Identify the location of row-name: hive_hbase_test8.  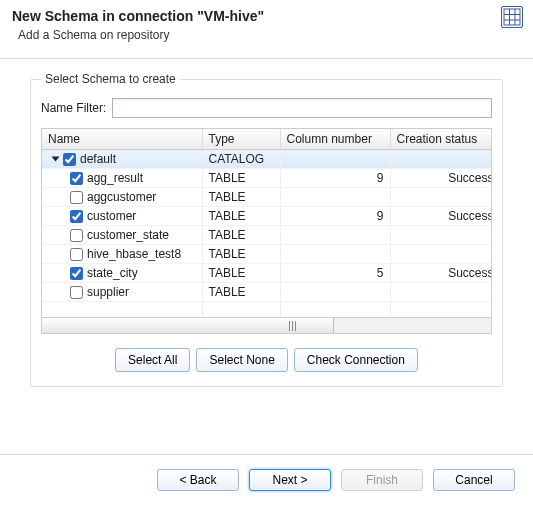
(134, 254).